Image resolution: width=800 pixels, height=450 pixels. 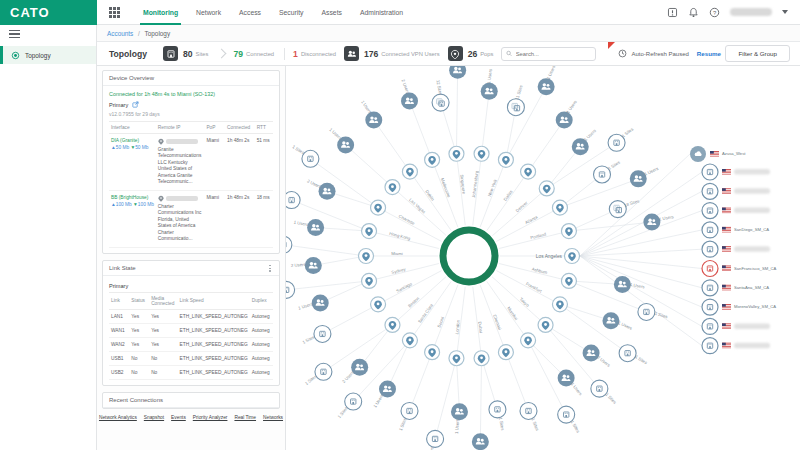 I want to click on interface-row: DIA (Granite)▲50 Mb ▼50 MbGranite Teleco…, so click(x=191, y=162).